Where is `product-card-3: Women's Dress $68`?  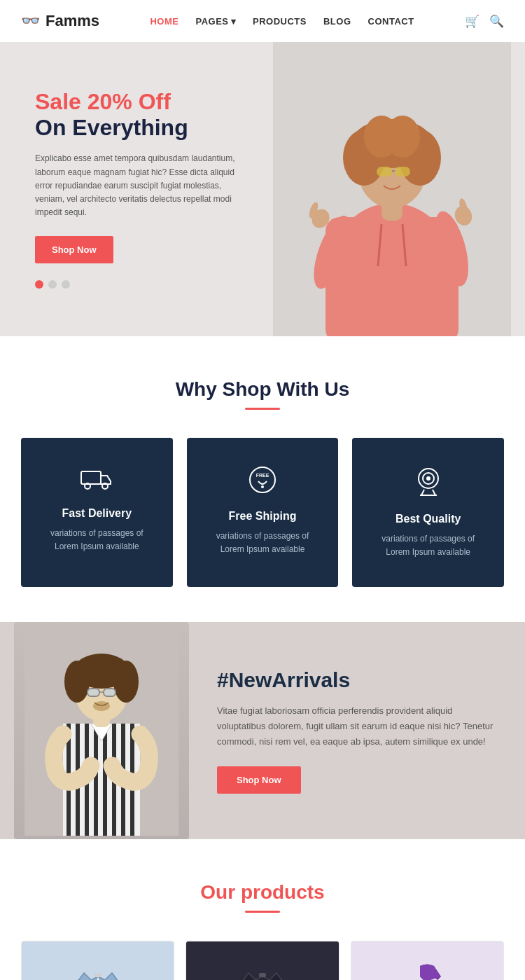
product-card-3: Women's Dress $68 is located at coordinates (427, 960).